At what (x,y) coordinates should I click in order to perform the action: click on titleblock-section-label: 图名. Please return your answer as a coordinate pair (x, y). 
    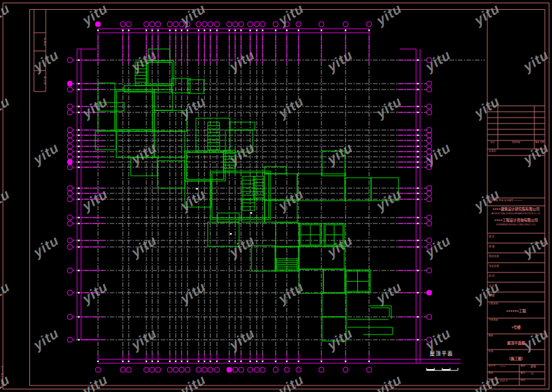
    Looking at the image, I should click on (491, 336).